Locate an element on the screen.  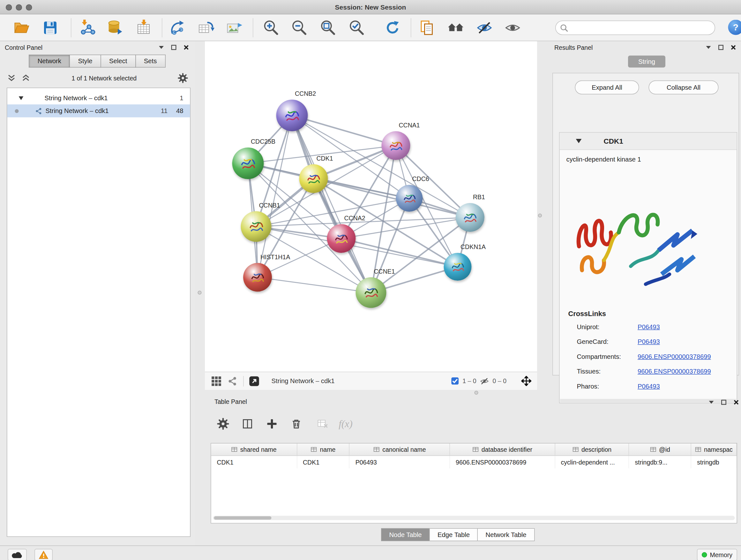
cloud-status-button is located at coordinates (17, 554).